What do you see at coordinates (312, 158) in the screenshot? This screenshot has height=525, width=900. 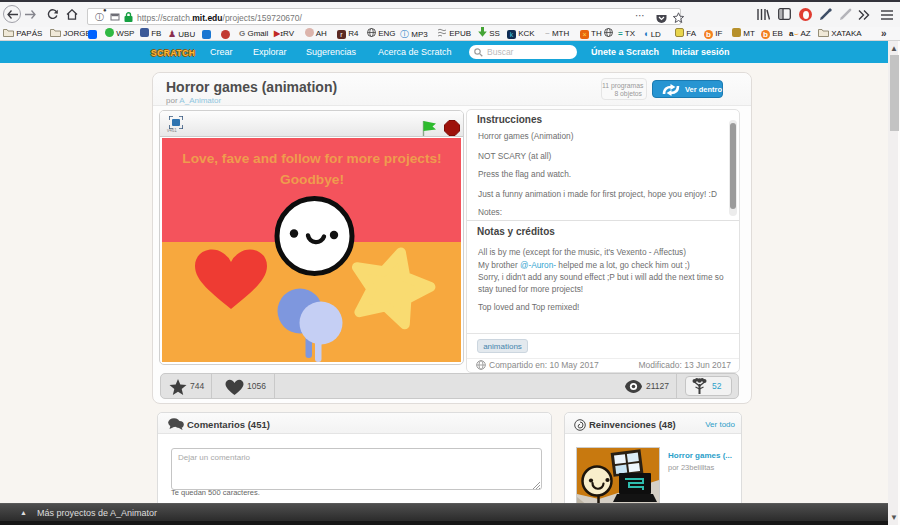 I see `svg-text:Love, fave and follow for more: Love, fave and follow for more projects!` at bounding box center [312, 158].